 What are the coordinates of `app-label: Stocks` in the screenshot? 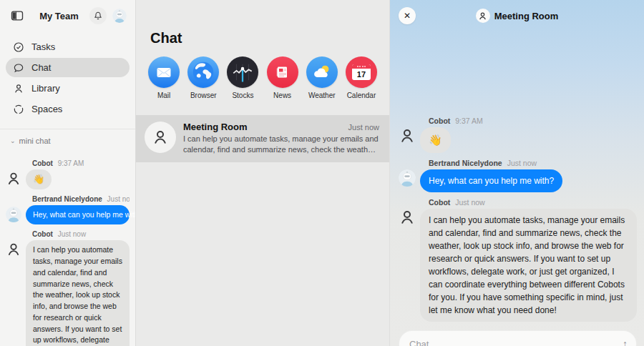 It's located at (243, 96).